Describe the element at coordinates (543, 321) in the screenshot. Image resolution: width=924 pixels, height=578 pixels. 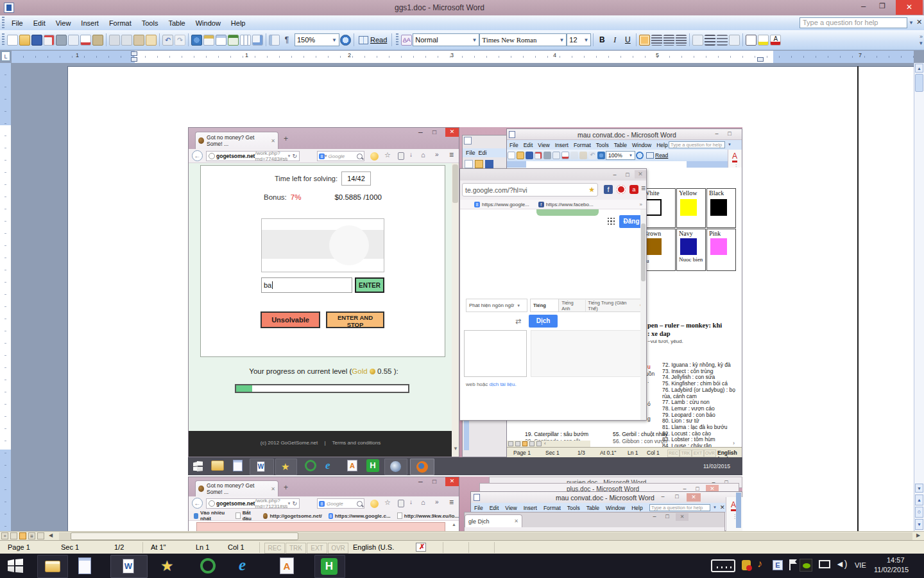
I see `translate-button: Dịch` at that location.